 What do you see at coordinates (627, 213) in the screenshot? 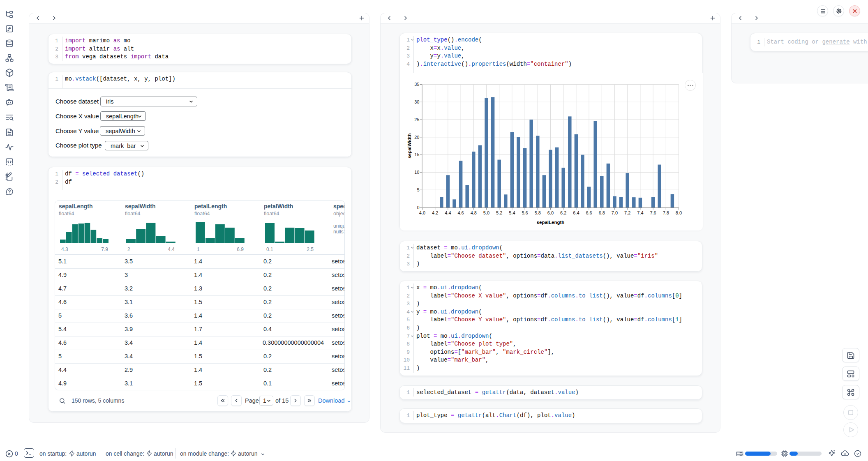
I see `svg-text: 7.2` at bounding box center [627, 213].